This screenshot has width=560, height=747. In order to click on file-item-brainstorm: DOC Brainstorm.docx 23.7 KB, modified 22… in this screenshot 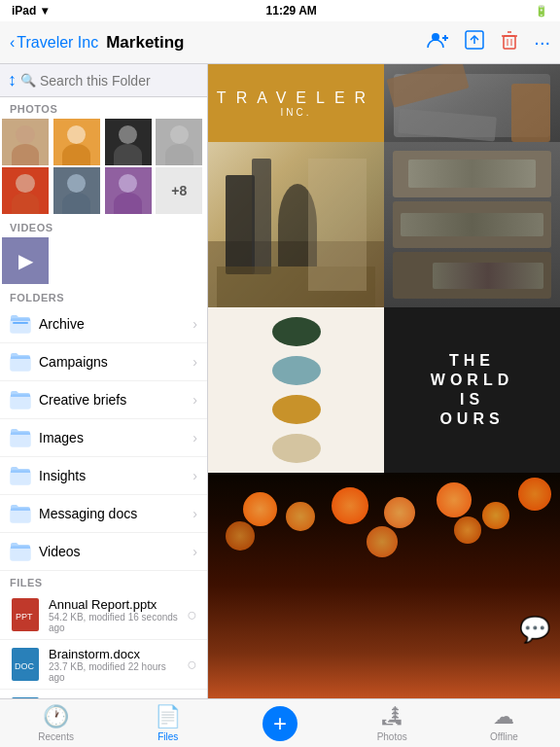, I will do `click(103, 665)`.